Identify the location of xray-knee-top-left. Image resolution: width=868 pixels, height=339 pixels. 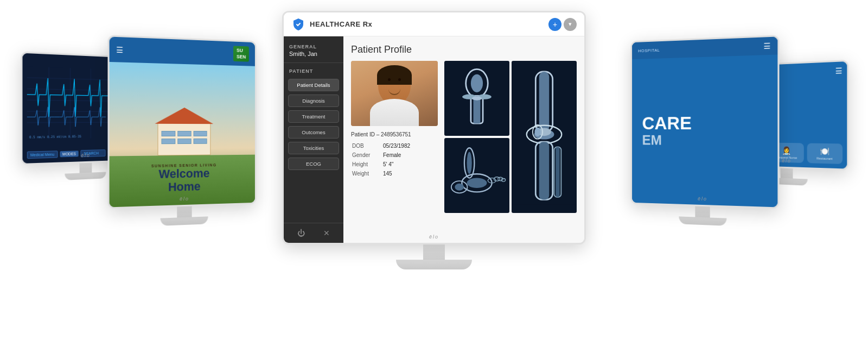
(477, 98).